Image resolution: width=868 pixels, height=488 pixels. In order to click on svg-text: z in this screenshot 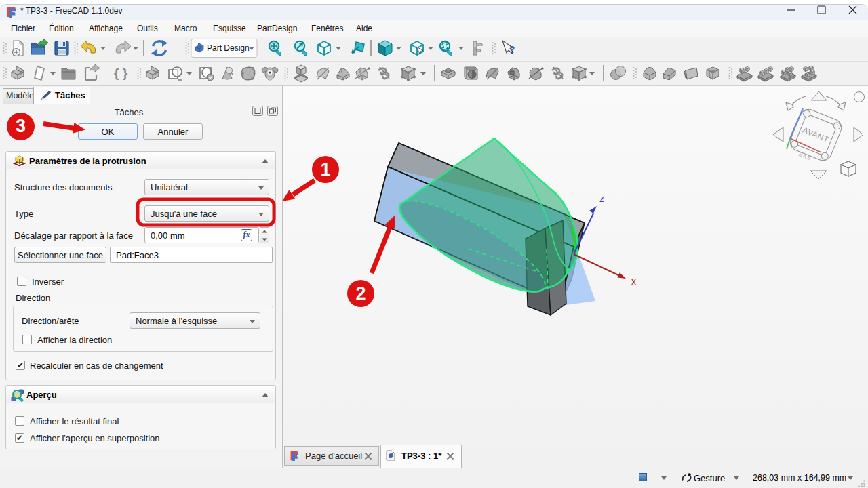, I will do `click(602, 199)`.